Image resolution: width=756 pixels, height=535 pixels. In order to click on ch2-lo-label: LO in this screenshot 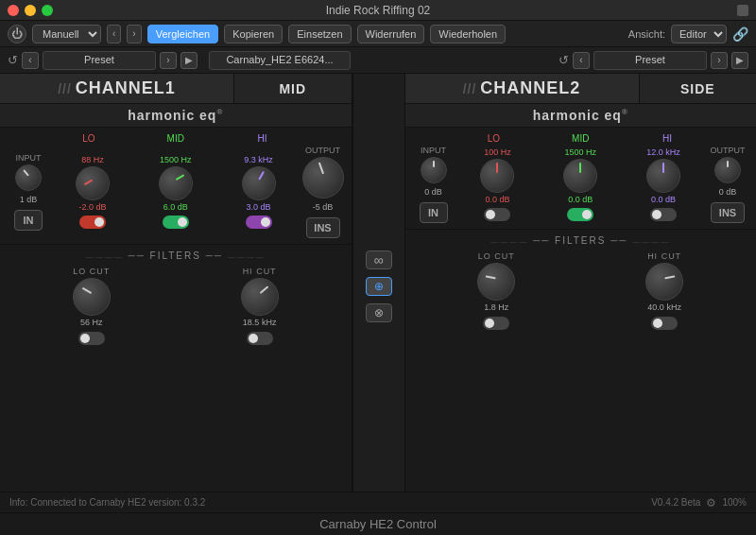, I will do `click(494, 138)`.